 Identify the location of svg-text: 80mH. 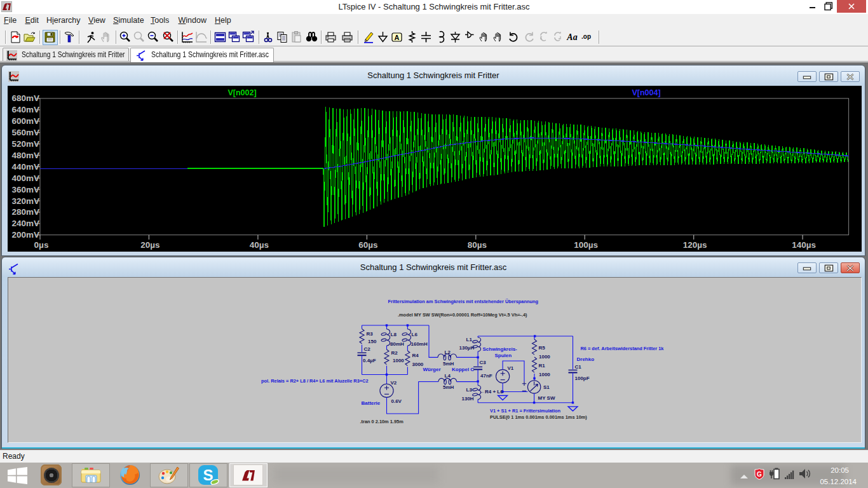
(397, 343).